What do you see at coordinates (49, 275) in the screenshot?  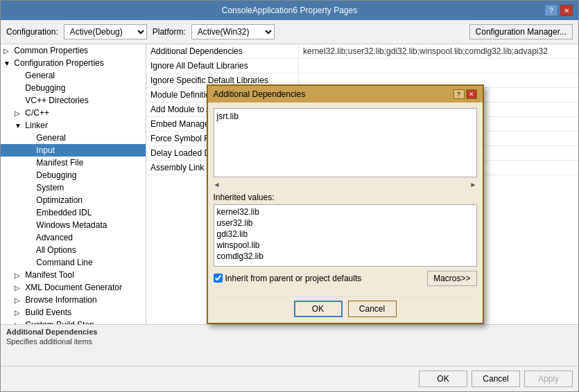 I see `tree-label: Manifest Tool` at bounding box center [49, 275].